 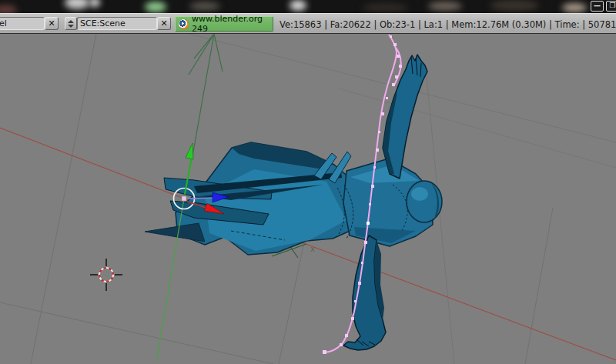 I want to click on manipulator-center-dot, so click(x=184, y=199).